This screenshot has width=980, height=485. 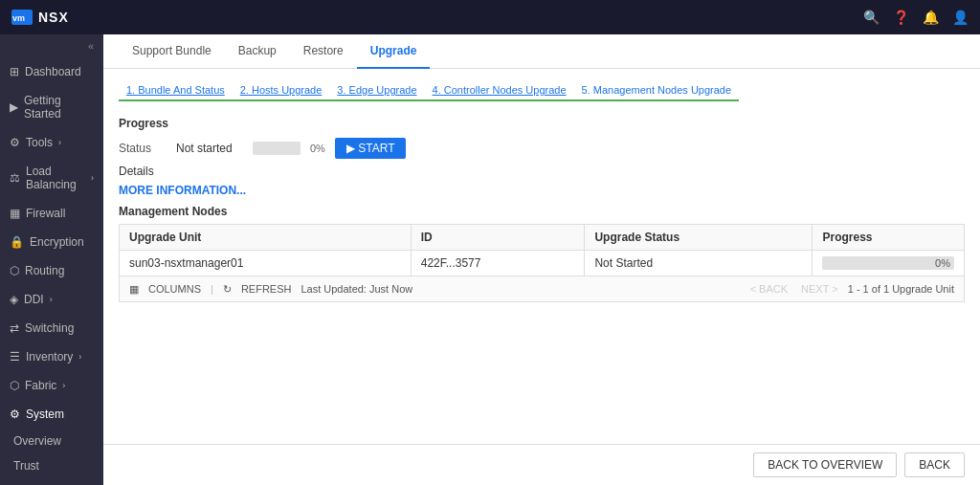 What do you see at coordinates (542, 190) in the screenshot?
I see `more-information-link: MORE INFORMATION...` at bounding box center [542, 190].